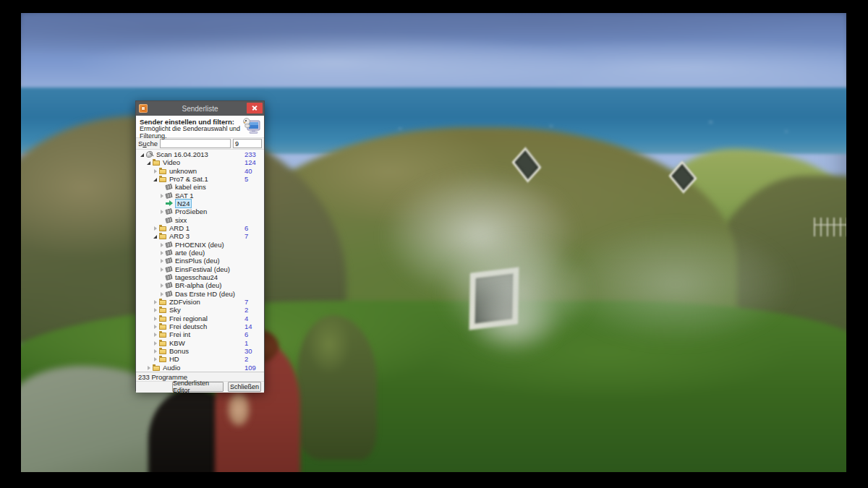 The height and width of the screenshot is (488, 868). Describe the element at coordinates (169, 204) in the screenshot. I see `current-channel-arrow-icon` at that location.